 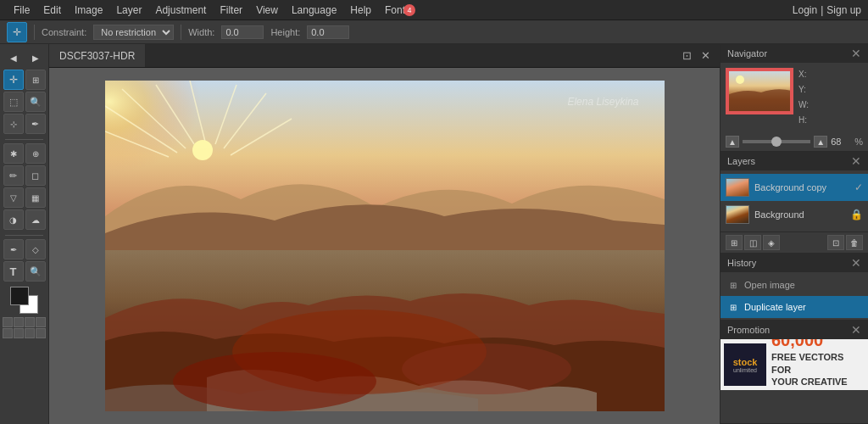 I want to click on constraint-select: No restriction, so click(x=134, y=32).